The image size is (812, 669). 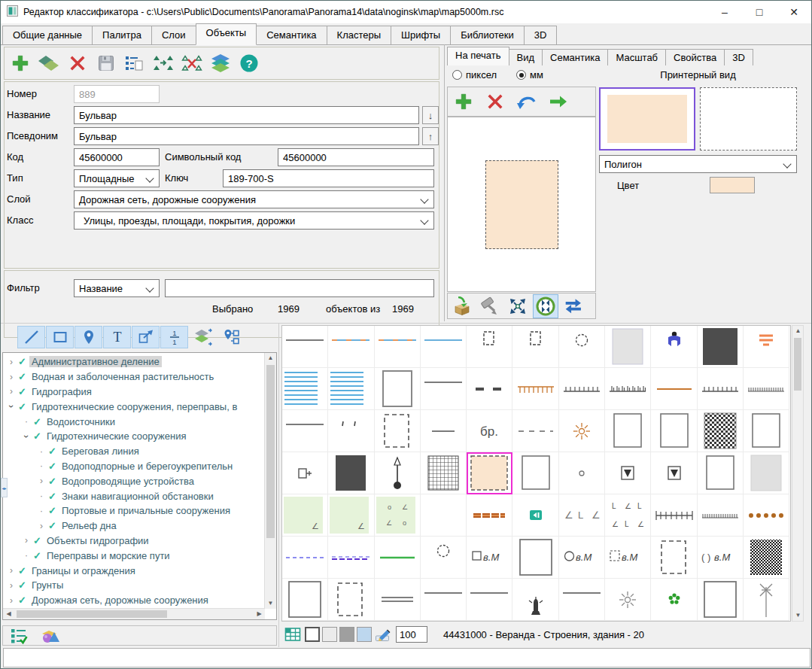 What do you see at coordinates (518, 306) in the screenshot?
I see `expand-icon` at bounding box center [518, 306].